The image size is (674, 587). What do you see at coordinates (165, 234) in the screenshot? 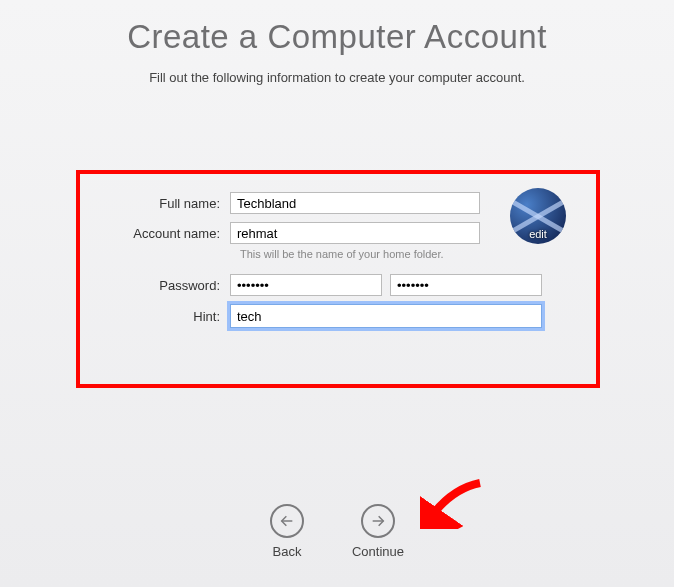
I see `accountname-label: Account name:` at bounding box center [165, 234].